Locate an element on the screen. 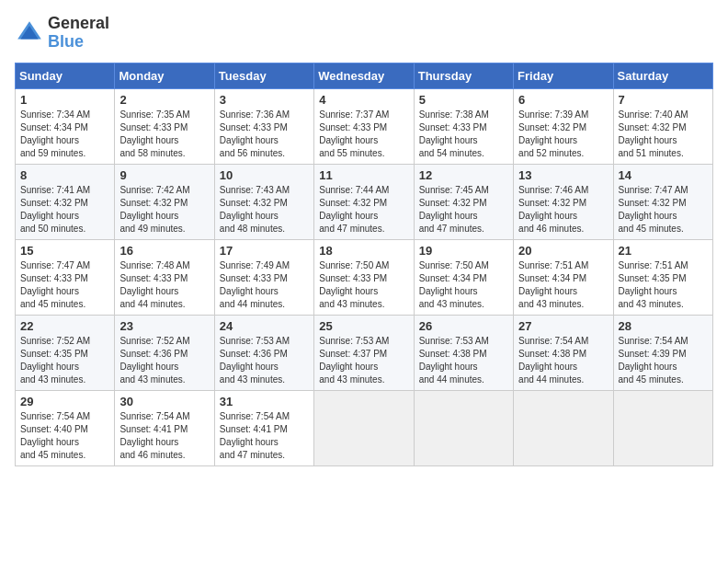 This screenshot has height=563, width=728. calendar-cell: 9 Sunrise: 7:42 AMSunset: 4:32 PMDayligh… is located at coordinates (165, 201).